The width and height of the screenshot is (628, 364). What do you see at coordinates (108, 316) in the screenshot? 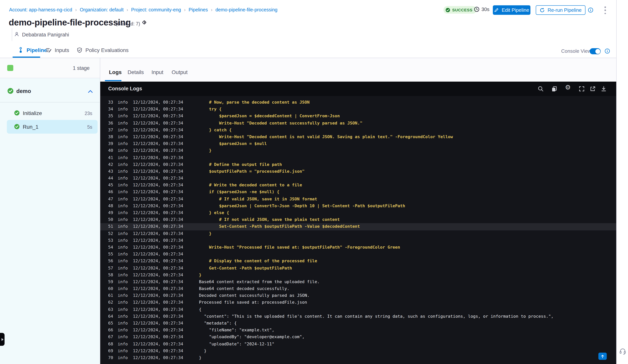
I see `log-line-number: 64` at bounding box center [108, 316].